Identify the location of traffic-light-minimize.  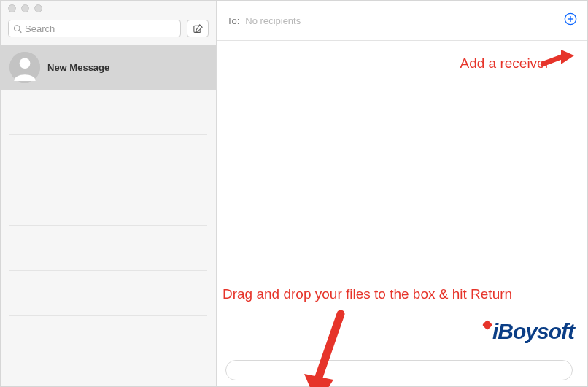
(25, 9).